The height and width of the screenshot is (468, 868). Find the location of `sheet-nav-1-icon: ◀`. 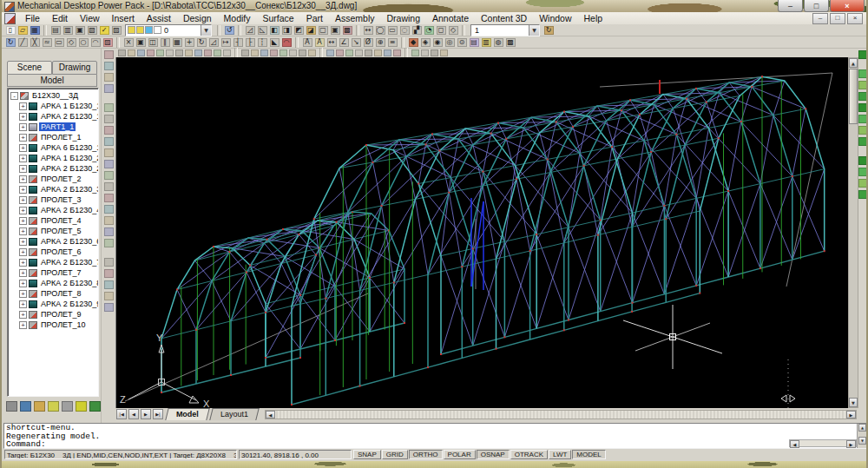

sheet-nav-1-icon: ◀ is located at coordinates (134, 414).